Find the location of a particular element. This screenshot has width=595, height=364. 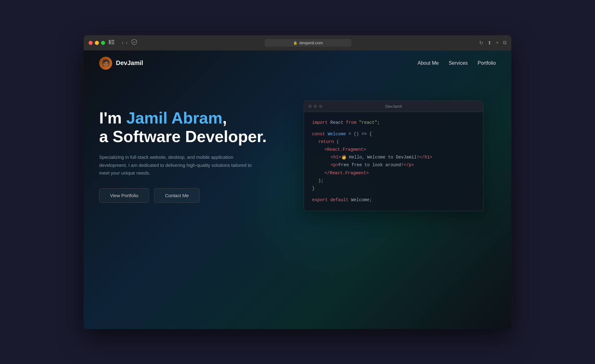

code-h1: <h1>🧑 Hello, Welcome to DevJamil!</h1> is located at coordinates (394, 157).